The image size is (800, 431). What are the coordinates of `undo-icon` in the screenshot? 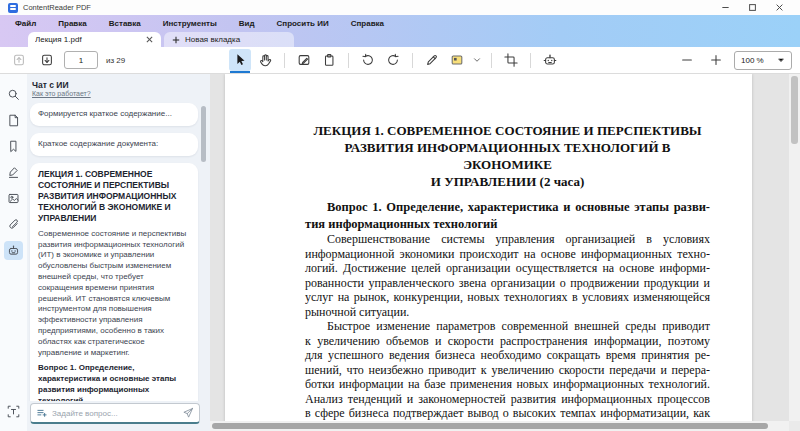 It's located at (368, 60).